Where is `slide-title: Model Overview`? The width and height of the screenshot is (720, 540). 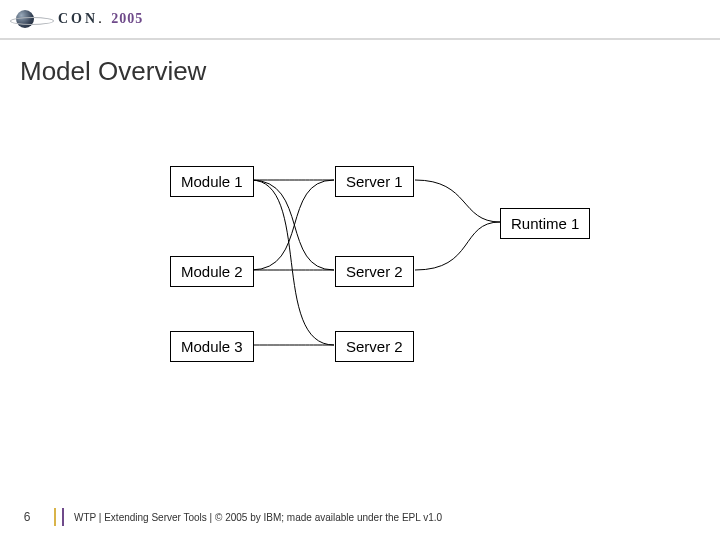
slide-title: Model Overview is located at coordinates (113, 72).